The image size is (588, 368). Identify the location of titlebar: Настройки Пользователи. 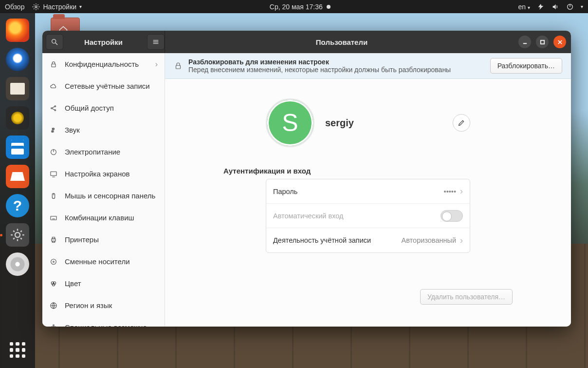
(307, 42).